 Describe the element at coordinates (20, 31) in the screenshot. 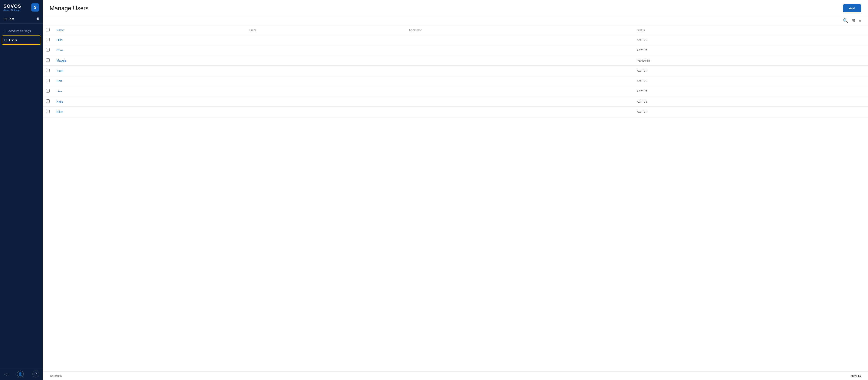

I see `sidebar-item-account-settings-label: Account Settings` at that location.